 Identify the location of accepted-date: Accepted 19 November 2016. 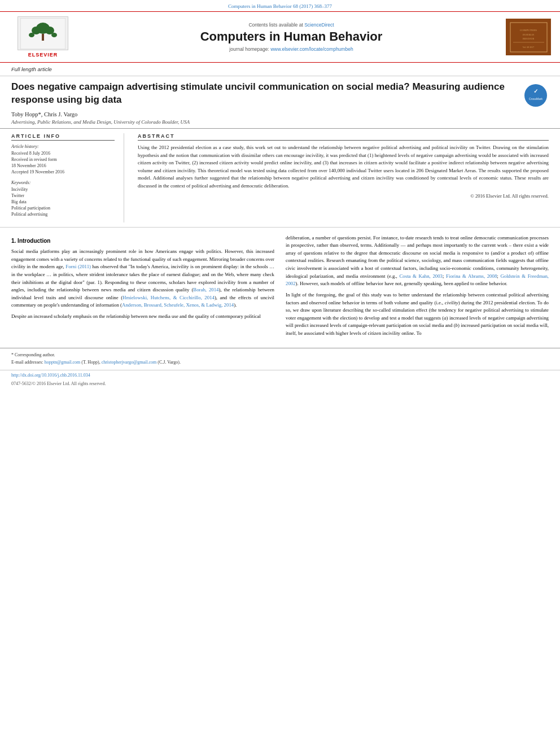
(63, 172).